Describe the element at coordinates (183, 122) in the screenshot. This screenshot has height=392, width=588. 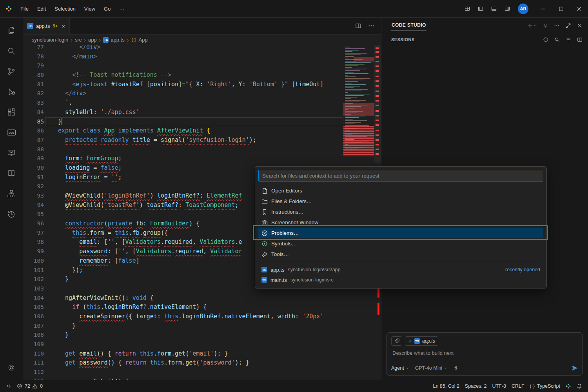
I see `code-line-85: 85}` at that location.